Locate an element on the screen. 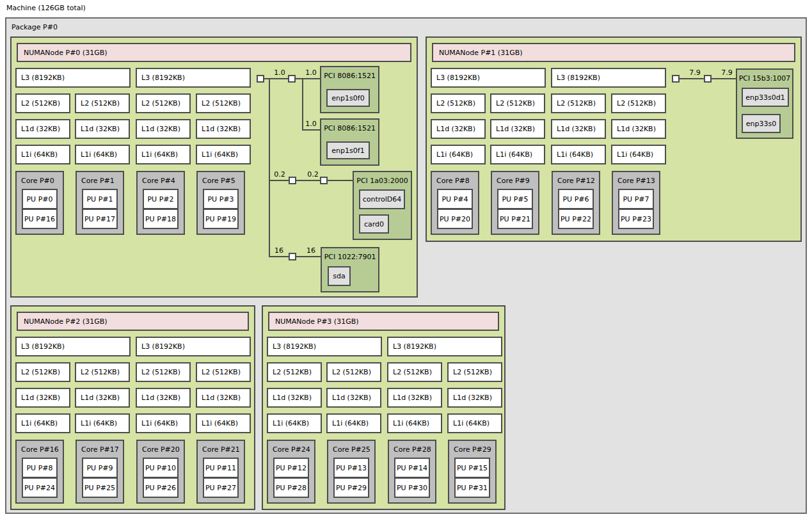  core-box: Core P#20 PU P#10 PU P#26 is located at coordinates (161, 472).